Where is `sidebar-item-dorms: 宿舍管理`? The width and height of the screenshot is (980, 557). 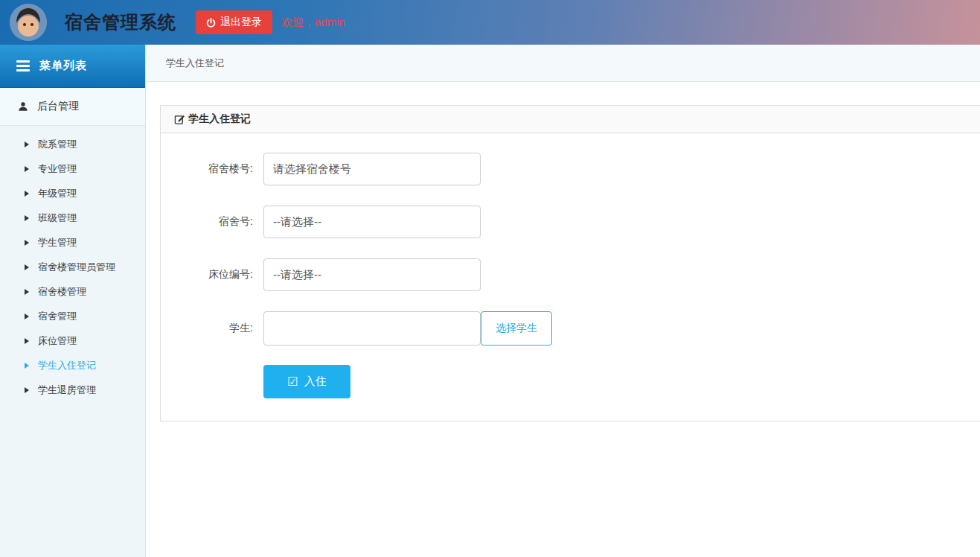
sidebar-item-dorms: 宿舍管理 is located at coordinates (73, 316).